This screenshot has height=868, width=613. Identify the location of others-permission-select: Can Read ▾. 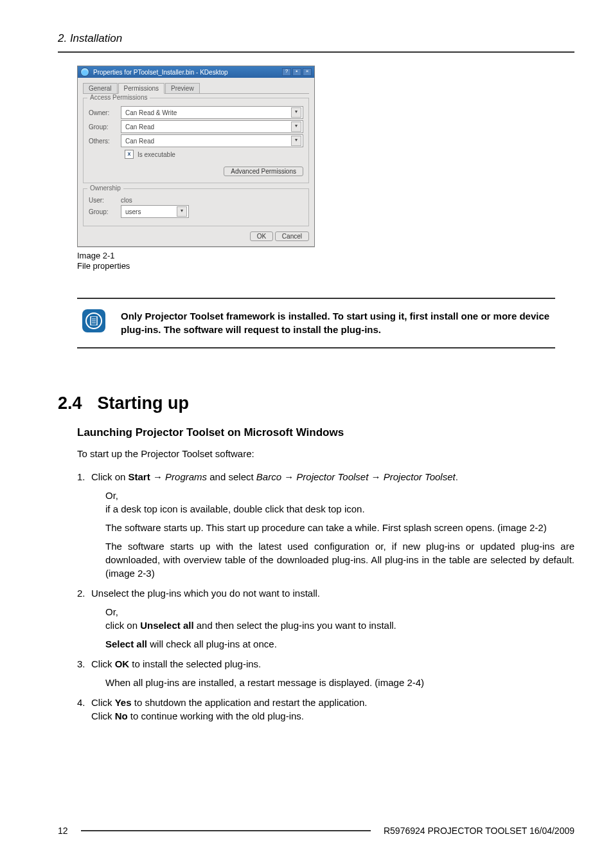
(212, 141).